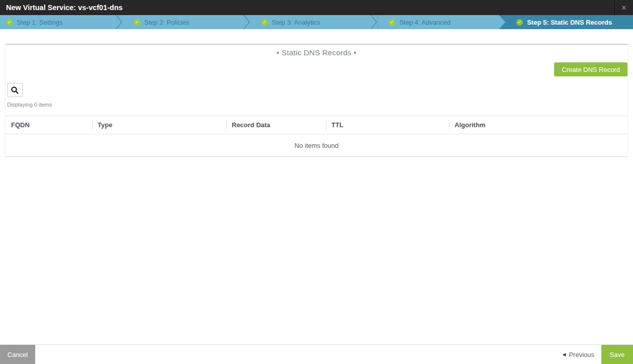 The width and height of the screenshot is (633, 364). What do you see at coordinates (623, 8) in the screenshot?
I see `close-button: ✕` at bounding box center [623, 8].